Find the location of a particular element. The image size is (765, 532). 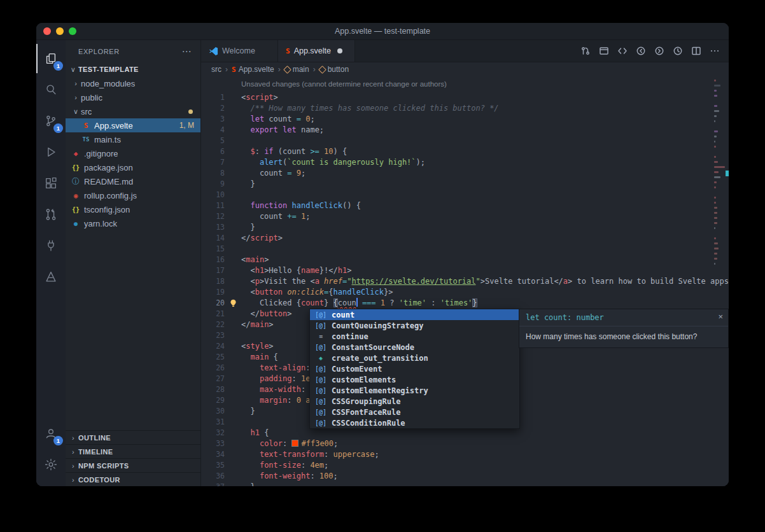

line-number: 31 is located at coordinates (213, 423).